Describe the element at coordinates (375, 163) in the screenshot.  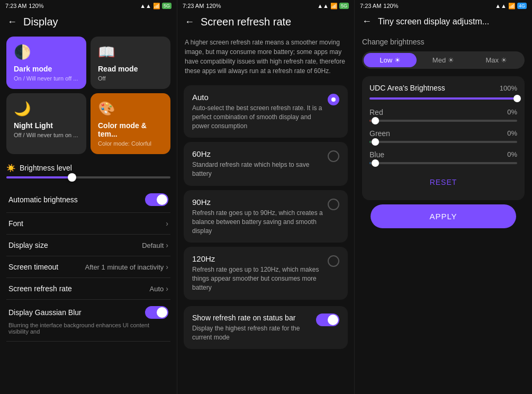
I see `blue-thumb` at that location.